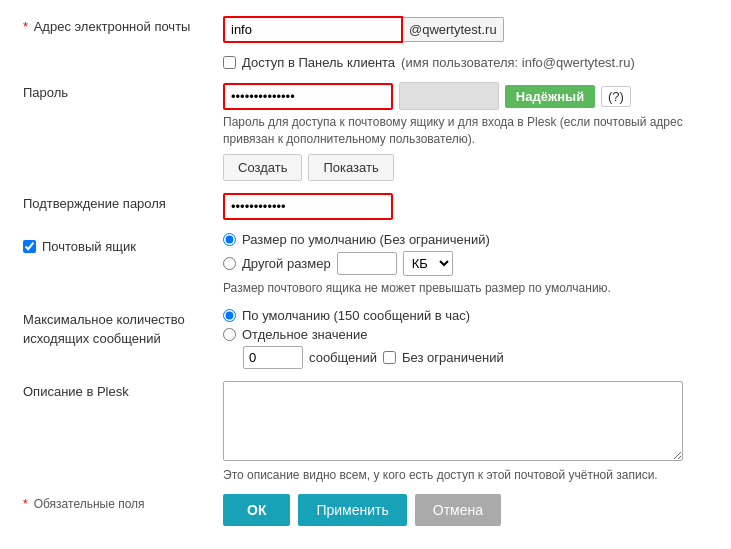 This screenshot has height=549, width=731. Describe the element at coordinates (115, 30) in the screenshot. I see `email-label: * Адрес электронной почты` at that location.